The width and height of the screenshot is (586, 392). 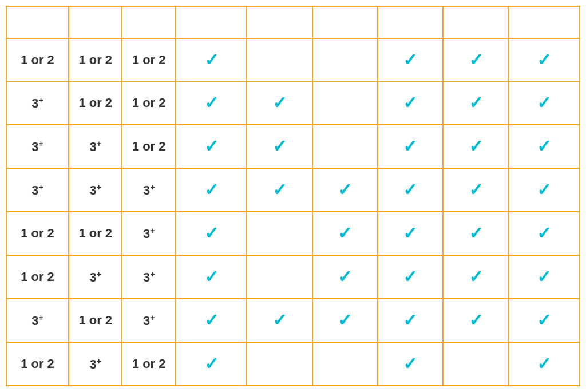 I want to click on table-row: 3+1 or 23+✓✓✓✓✓✓, so click(x=293, y=320).